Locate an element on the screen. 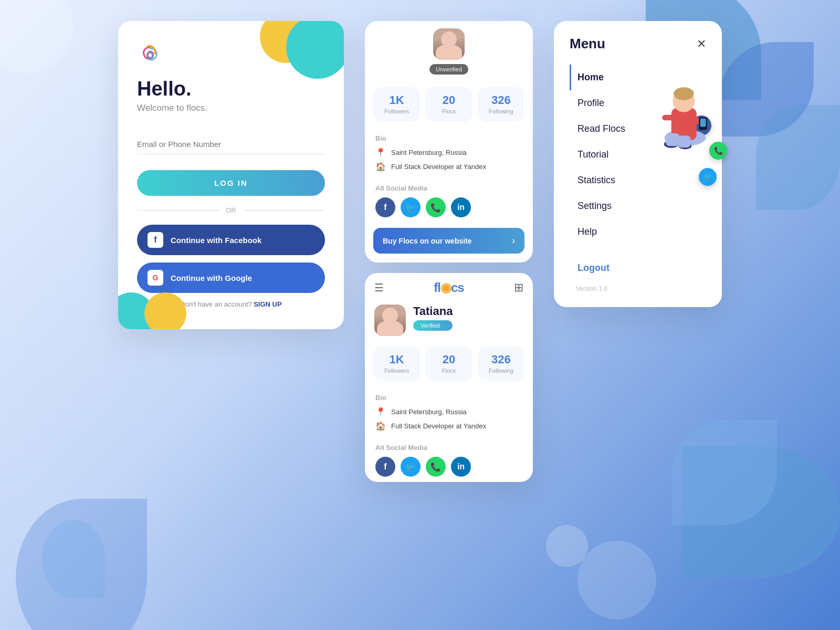 This screenshot has width=840, height=630. facebook-login-button: f Continue with Facebook is located at coordinates (231, 240).